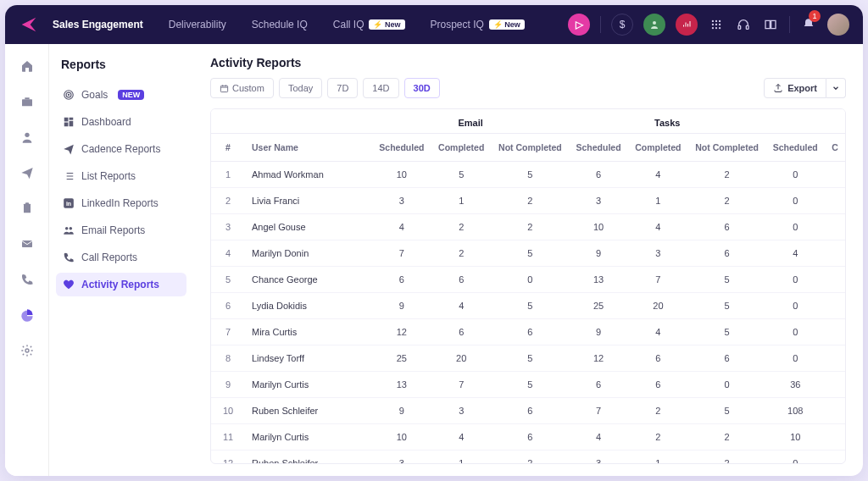 Image resolution: width=868 pixels, height=481 pixels. I want to click on sidebar-item-linkedin-reports: inLinkedIn Reports, so click(121, 203).